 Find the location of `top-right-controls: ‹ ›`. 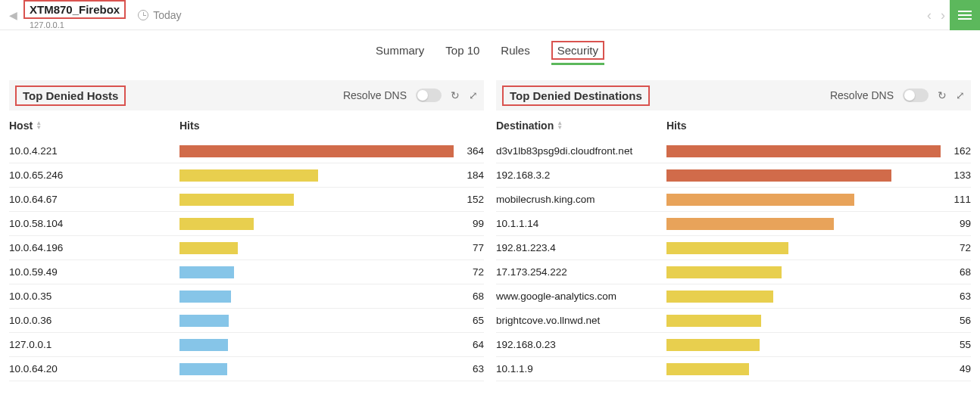

top-right-controls: ‹ › is located at coordinates (951, 15).